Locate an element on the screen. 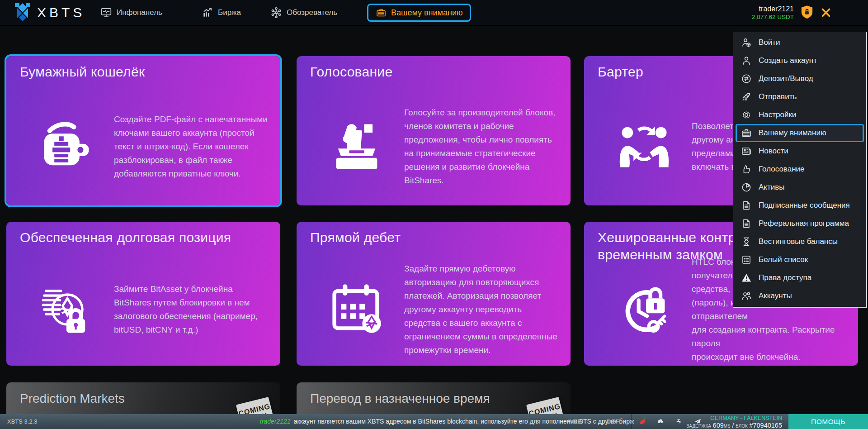  nav-item-featured: Вашему вниманию is located at coordinates (419, 13).